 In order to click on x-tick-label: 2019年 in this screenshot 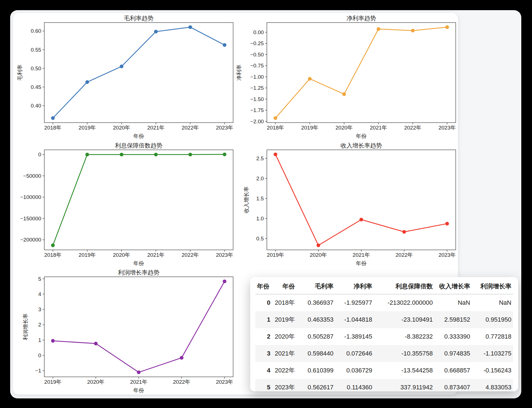, I will do `click(87, 255)`.